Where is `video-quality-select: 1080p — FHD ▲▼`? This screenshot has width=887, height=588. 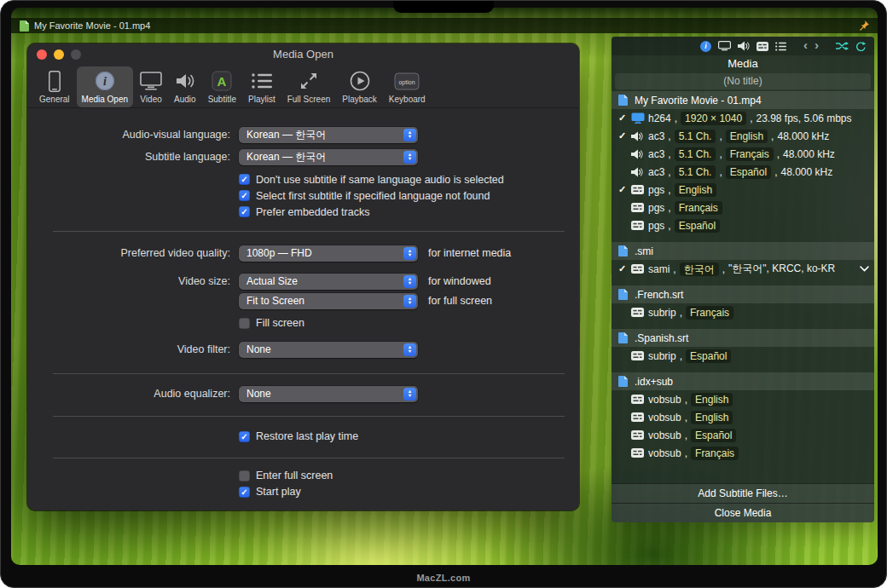 video-quality-select: 1080p — FHD ▲▼ is located at coordinates (328, 254).